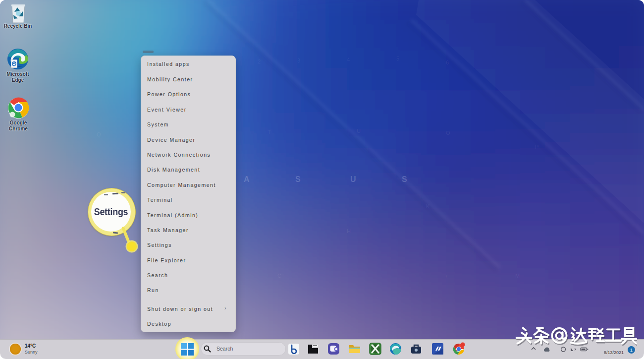  I want to click on svg-text: M, so click(517, 276).